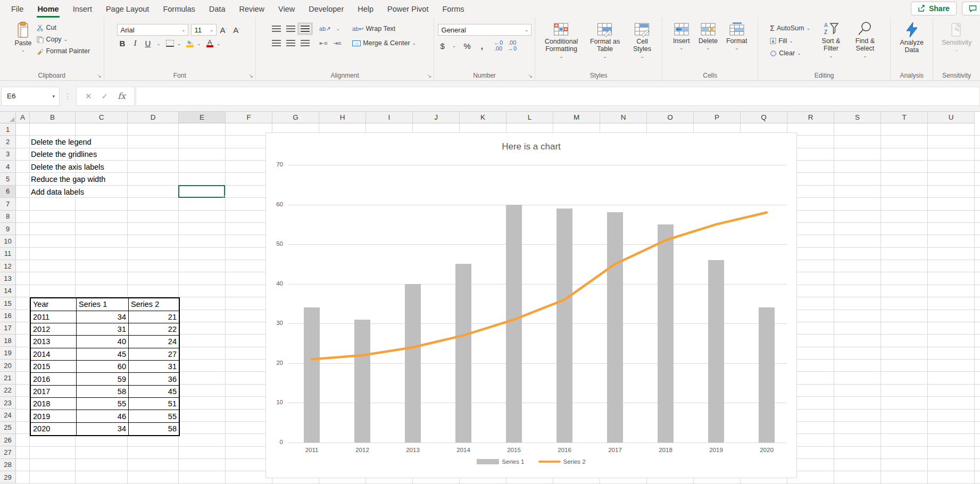  I want to click on column-header-E: E, so click(202, 118).